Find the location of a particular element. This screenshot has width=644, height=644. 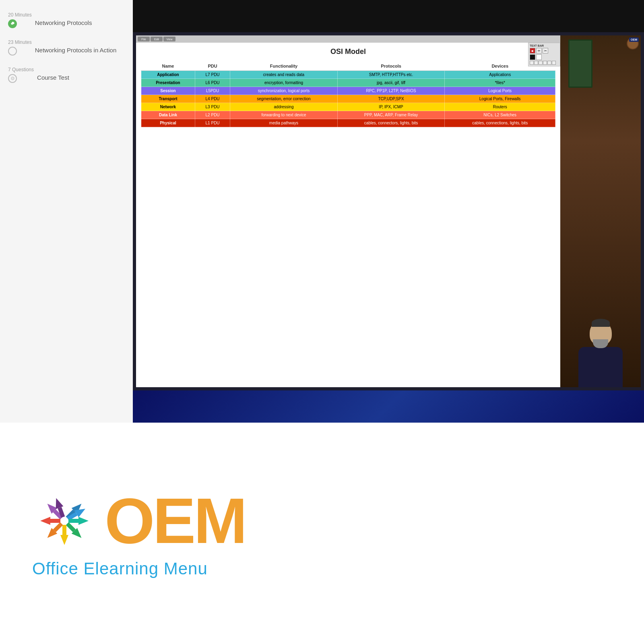

osi-row-datalink: Data LinkL2 PDUforwarding to next device… is located at coordinates (349, 115).